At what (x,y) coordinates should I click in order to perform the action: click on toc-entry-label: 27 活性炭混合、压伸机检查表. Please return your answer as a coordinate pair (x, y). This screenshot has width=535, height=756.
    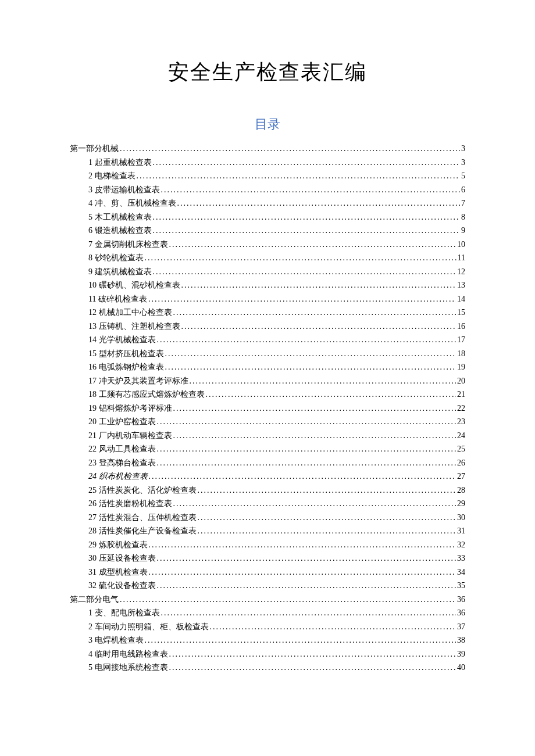
    Looking at the image, I should click on (142, 518).